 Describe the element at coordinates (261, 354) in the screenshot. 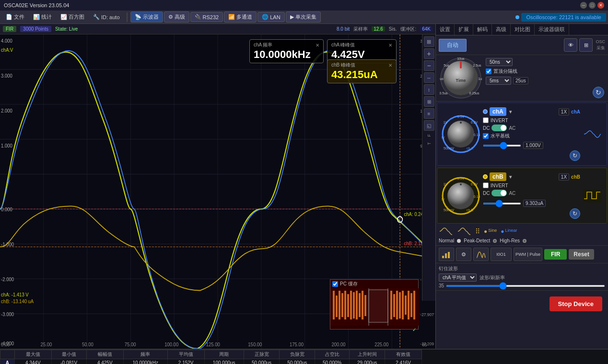

I see `col-header-pospw: 正脉宽` at that location.